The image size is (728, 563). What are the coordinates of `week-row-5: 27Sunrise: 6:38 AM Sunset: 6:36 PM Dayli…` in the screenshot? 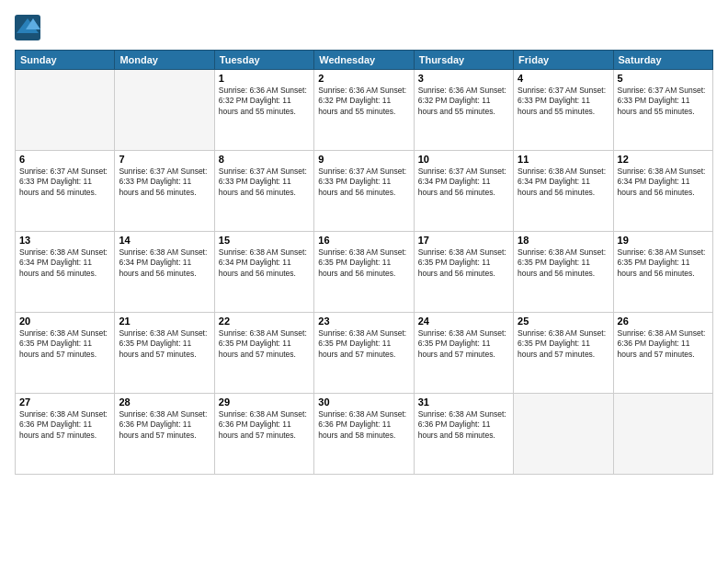 It's located at (364, 434).